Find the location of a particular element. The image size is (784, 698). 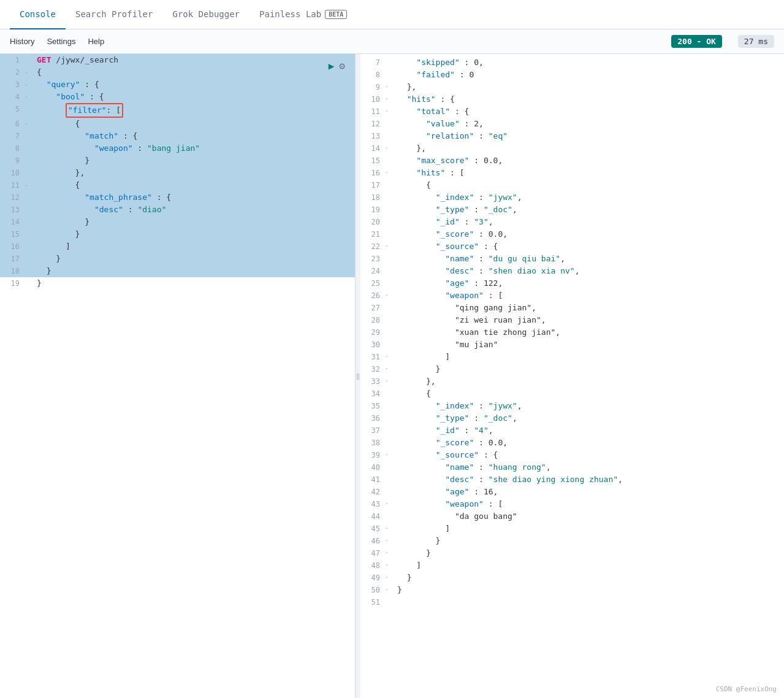

line-number: 17 is located at coordinates (12, 259).